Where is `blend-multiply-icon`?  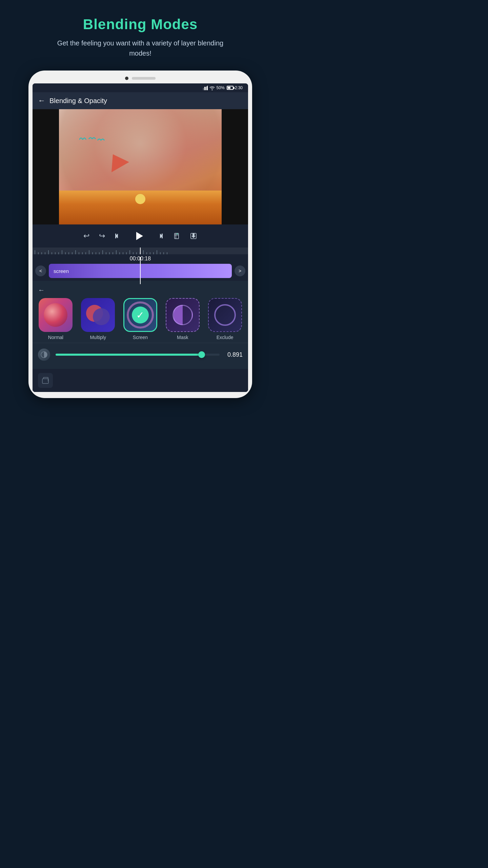 blend-multiply-icon is located at coordinates (98, 315).